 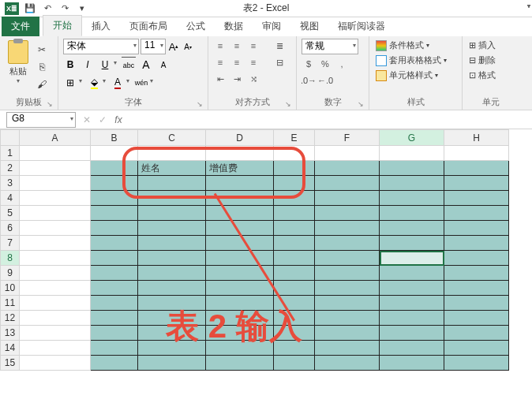 What do you see at coordinates (477, 138) in the screenshot?
I see `column-header-H: H` at bounding box center [477, 138].